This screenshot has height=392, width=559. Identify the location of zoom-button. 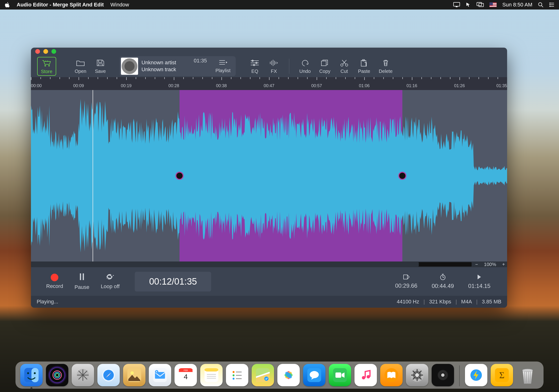
(54, 51).